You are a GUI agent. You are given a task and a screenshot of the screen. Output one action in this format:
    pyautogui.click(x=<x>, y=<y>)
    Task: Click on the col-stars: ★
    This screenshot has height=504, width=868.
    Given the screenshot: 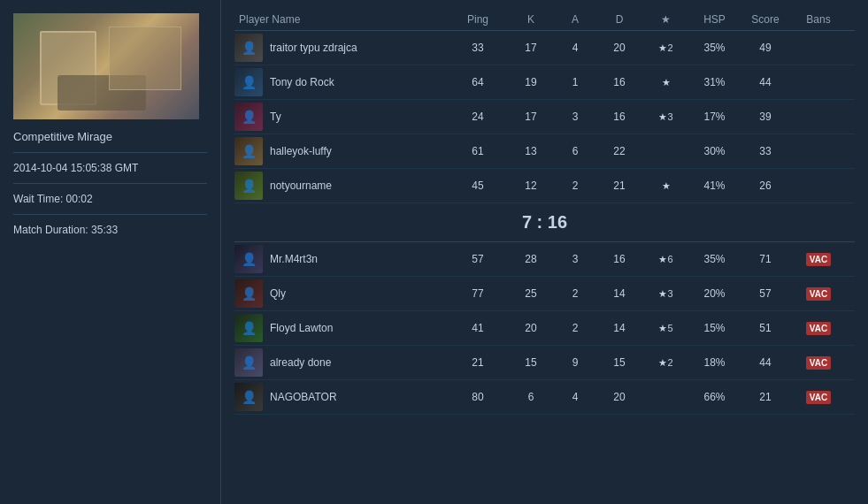 What is the action you would take?
    pyautogui.click(x=665, y=19)
    